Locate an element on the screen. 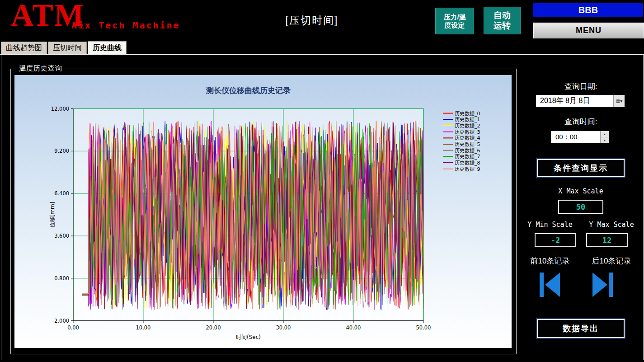 Image resolution: width=644 pixels, height=362 pixels. svg-text: 位移[mm] is located at coordinates (52, 215).